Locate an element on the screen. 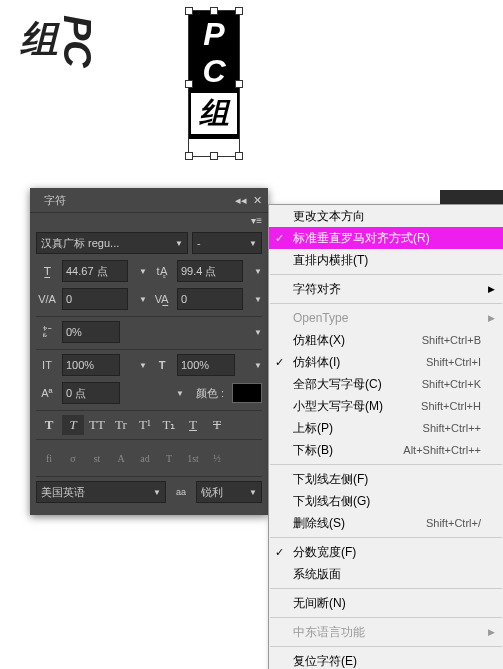 This screenshot has width=503, height=669. baseline-input: 0 点 is located at coordinates (91, 393).